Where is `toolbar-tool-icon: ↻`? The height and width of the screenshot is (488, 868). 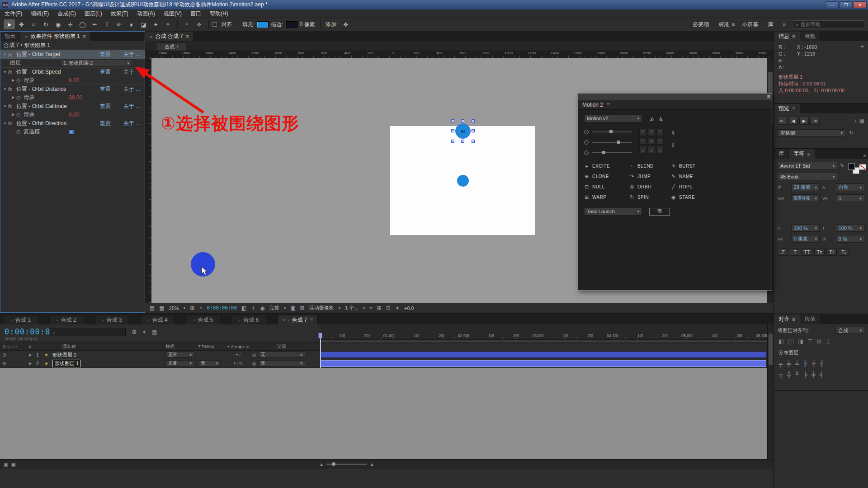
toolbar-tool-icon: ↻ is located at coordinates (46, 24).